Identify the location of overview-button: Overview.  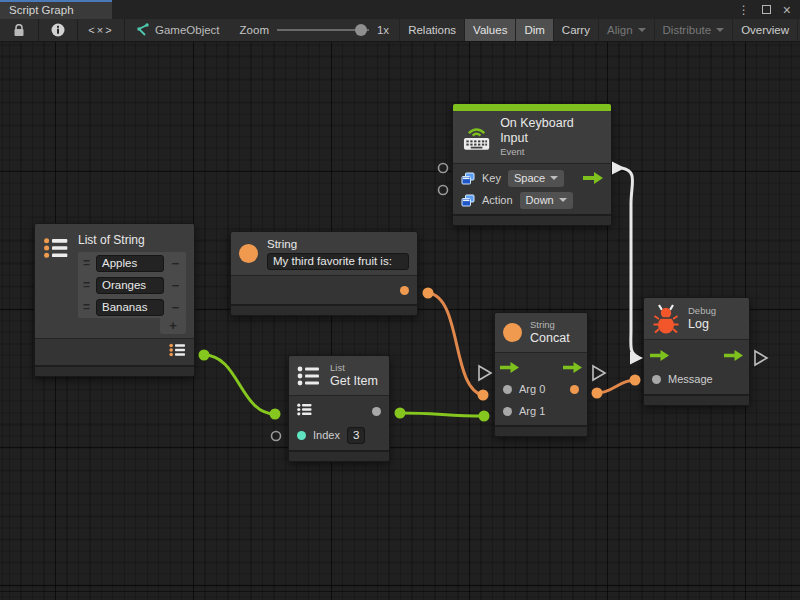
(764, 30).